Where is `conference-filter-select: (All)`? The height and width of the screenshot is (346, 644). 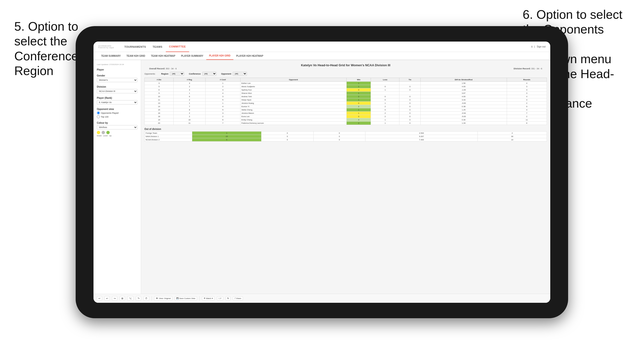
conference-filter-select: (All) is located at coordinates (210, 74).